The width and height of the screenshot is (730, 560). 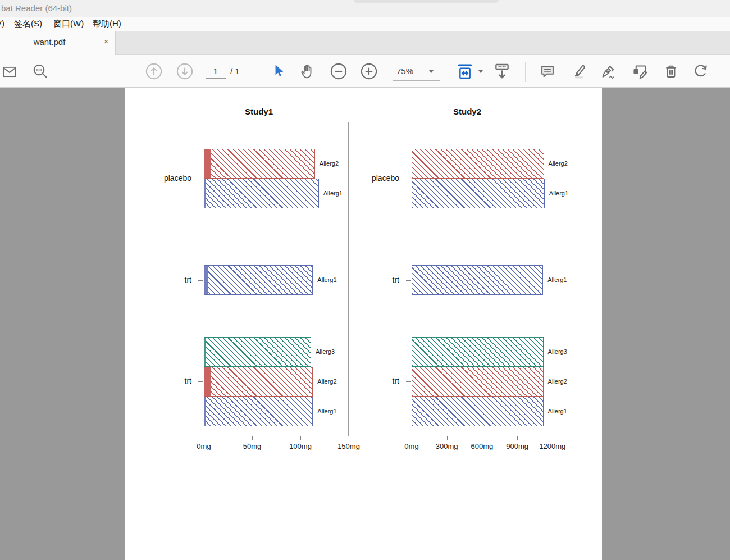 I want to click on fountain-pen-icon, so click(x=608, y=72).